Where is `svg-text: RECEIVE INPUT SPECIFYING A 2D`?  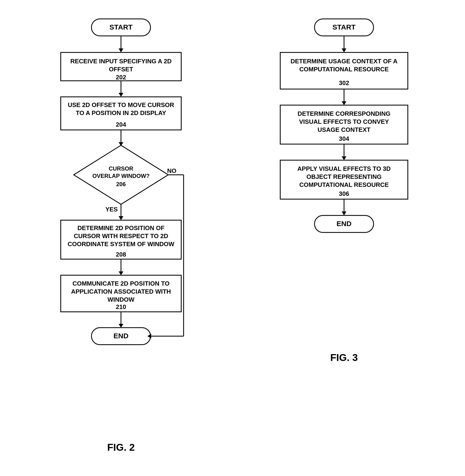 svg-text: RECEIVE INPUT SPECIFYING A 2D is located at coordinates (121, 61).